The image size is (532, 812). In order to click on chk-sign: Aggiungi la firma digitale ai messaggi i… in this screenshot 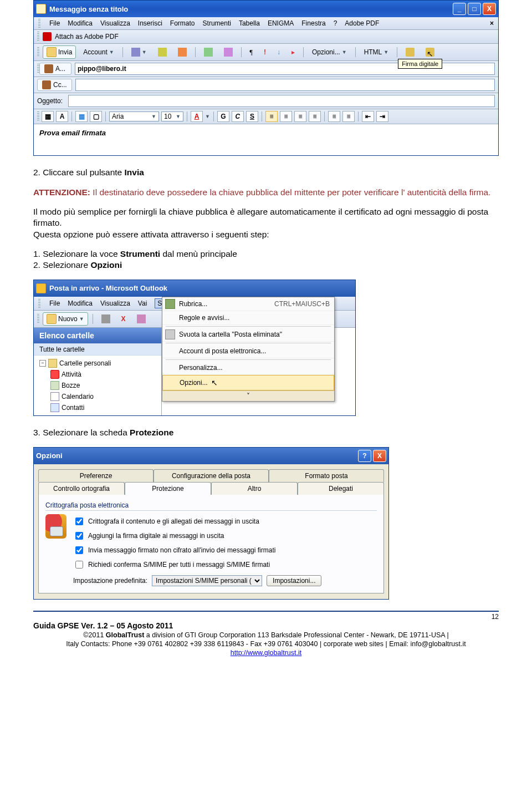, I will do `click(225, 536)`.